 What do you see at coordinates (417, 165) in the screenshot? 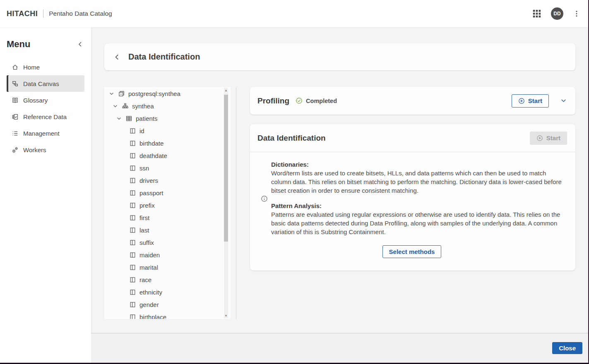
I see `dictionaries-heading: Dictionaries:` at bounding box center [417, 165].